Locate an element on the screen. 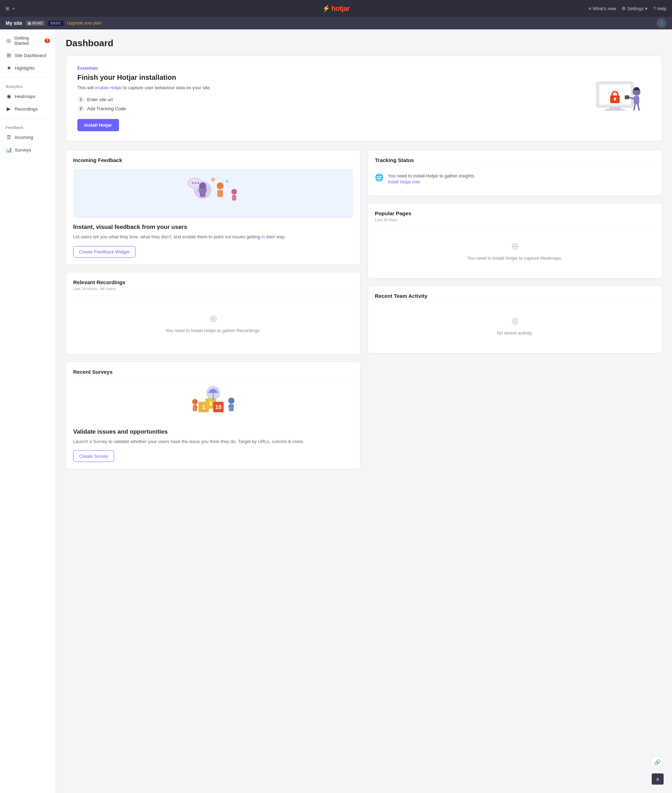 This screenshot has width=672, height=793. surveys-body-title: Validate issues and opportunities is located at coordinates (213, 432).